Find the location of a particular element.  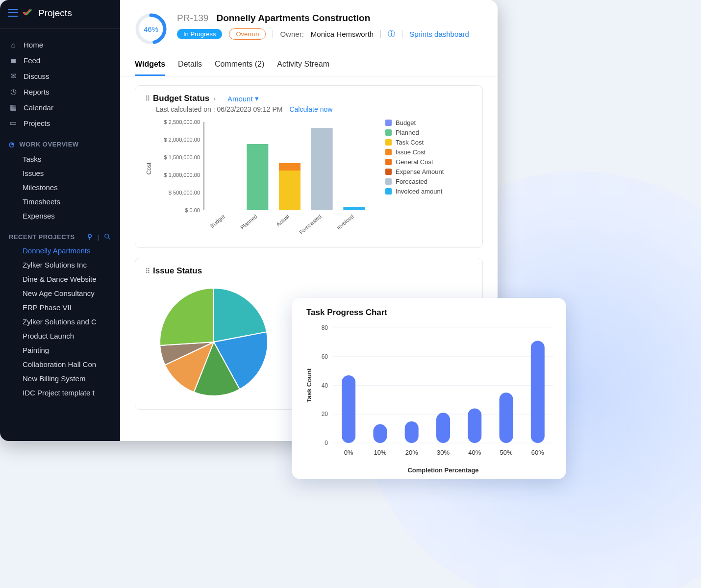

work-overview-nav: Tasks Issues Milestones Timesheets Expen… is located at coordinates (60, 187).